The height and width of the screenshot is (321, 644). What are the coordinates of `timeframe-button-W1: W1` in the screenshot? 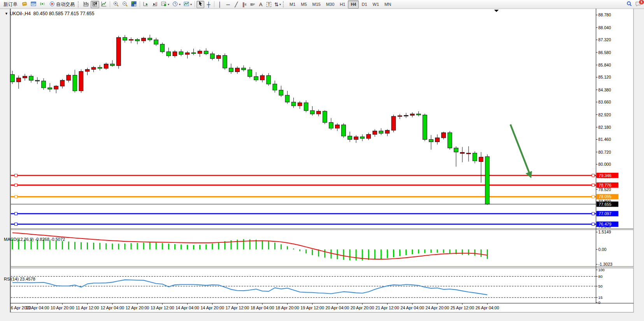 It's located at (376, 5).